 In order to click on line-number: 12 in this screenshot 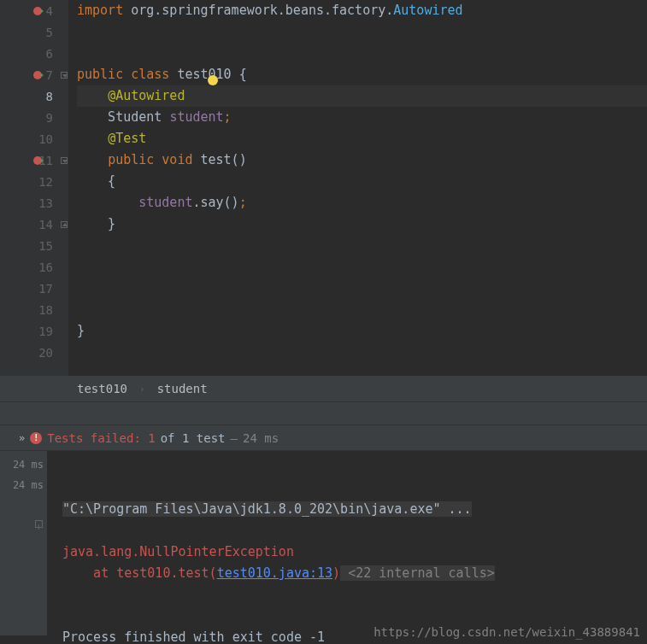, I will do `click(34, 181)`.